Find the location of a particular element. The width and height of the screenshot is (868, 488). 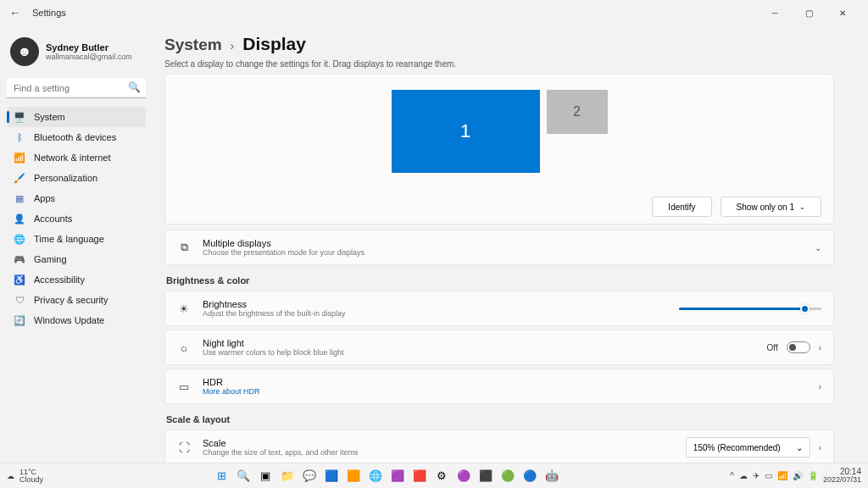

sidebar-item-bluetooth: ᛒBluetooth & devices is located at coordinates (76, 137).